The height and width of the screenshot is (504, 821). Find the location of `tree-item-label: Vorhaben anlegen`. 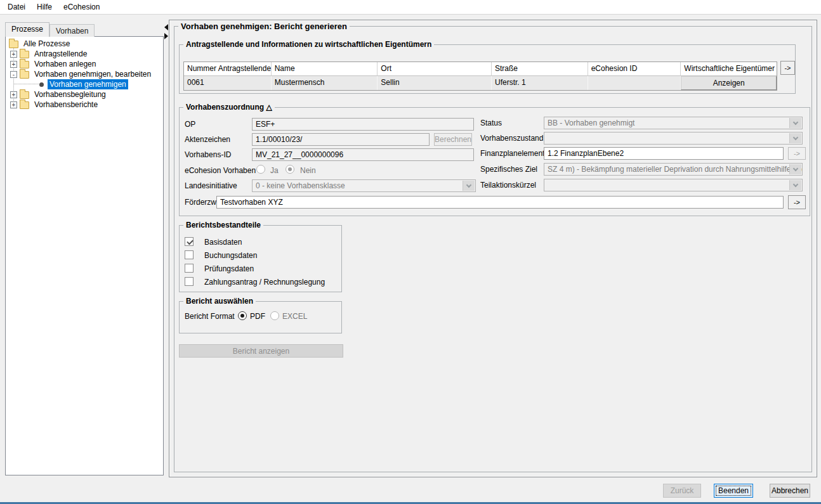

tree-item-label: Vorhaben anlegen is located at coordinates (65, 64).